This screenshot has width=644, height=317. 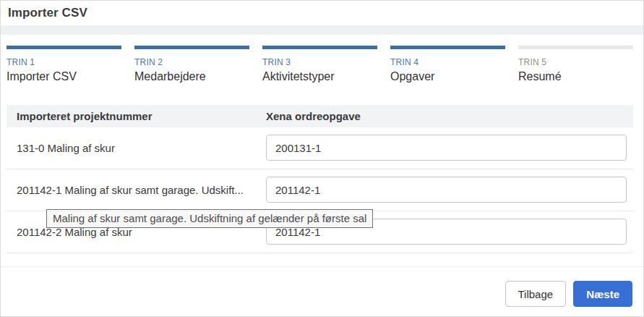 What do you see at coordinates (603, 294) in the screenshot?
I see `next-button: Næste` at bounding box center [603, 294].